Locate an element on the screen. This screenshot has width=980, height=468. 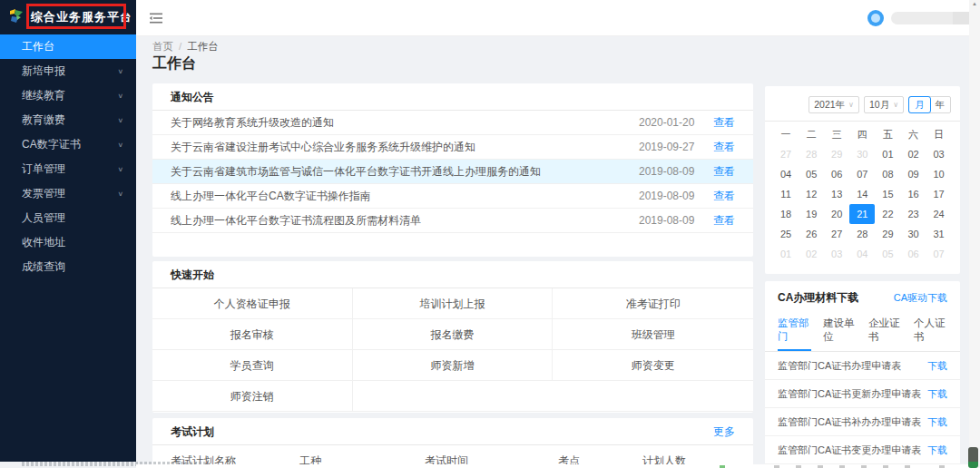
notice-row-highlighted: 关于云南省建筑市场监管与诚信一体化平台数字证书开通线上办理服务的通知 2019-… is located at coordinates (453, 172).